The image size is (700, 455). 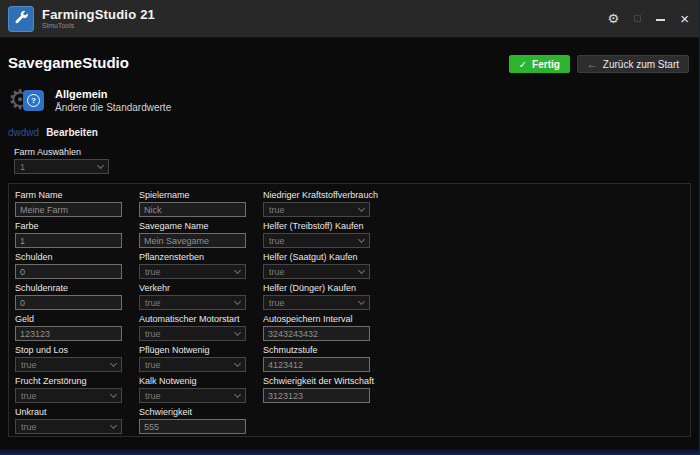 What do you see at coordinates (523, 64) in the screenshot?
I see `check-icon: ✓` at bounding box center [523, 64].